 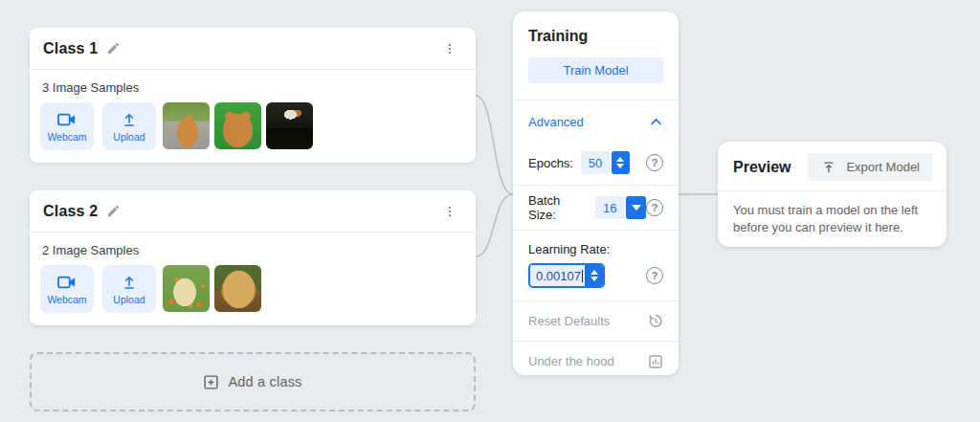 I want to click on under-the-hood-label: Under the hood, so click(x=571, y=362).